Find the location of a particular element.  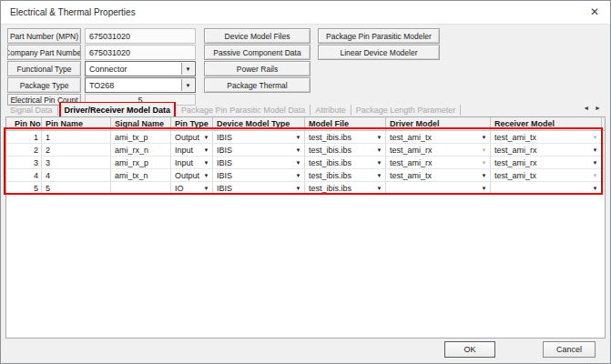

column-header: Device Model Type is located at coordinates (259, 124).